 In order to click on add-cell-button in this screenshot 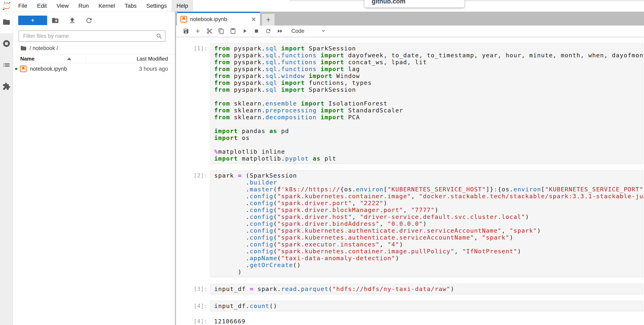, I will do `click(198, 31)`.